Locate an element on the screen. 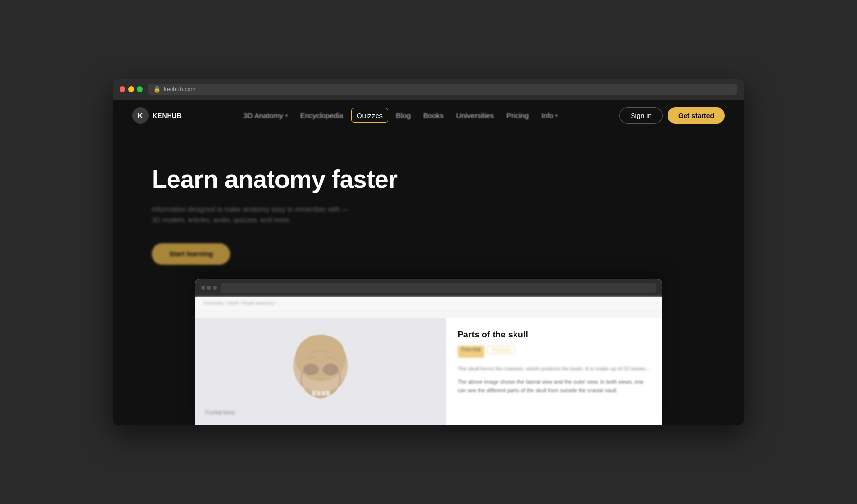 The image size is (857, 504). preview-dots is located at coordinates (209, 288).